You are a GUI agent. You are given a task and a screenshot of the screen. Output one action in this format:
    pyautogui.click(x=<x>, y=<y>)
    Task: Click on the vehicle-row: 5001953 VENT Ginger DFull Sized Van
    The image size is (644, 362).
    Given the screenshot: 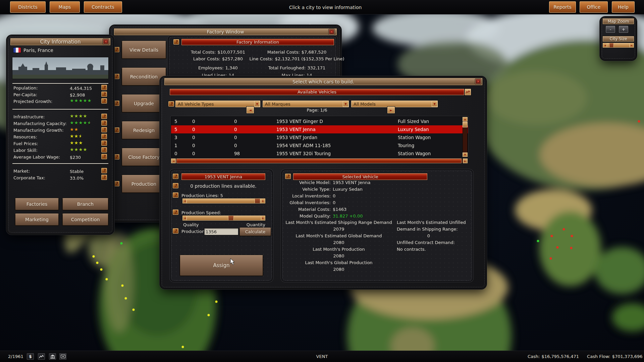 What is the action you would take?
    pyautogui.click(x=319, y=121)
    